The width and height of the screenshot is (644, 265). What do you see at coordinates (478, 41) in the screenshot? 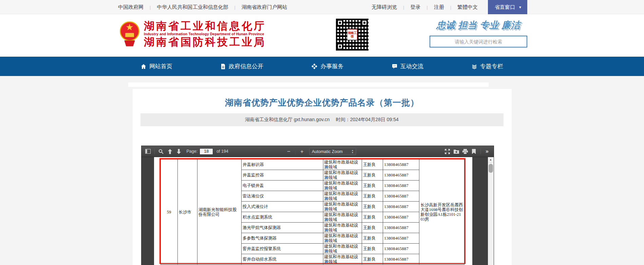
I see `search-box` at bounding box center [478, 41].